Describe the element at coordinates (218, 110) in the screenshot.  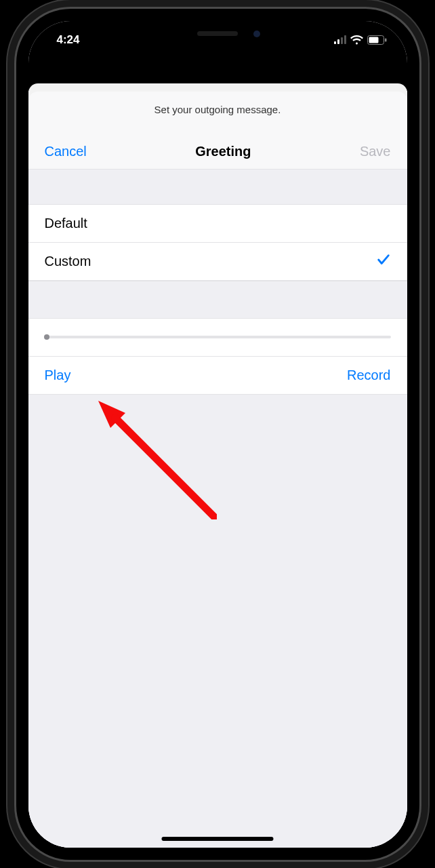
I see `sheet-subtitle: Set your outgoing message.` at that location.